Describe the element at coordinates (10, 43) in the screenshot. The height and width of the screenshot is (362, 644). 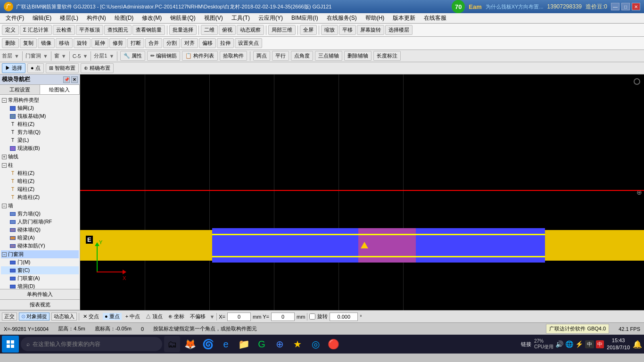
I see `toolbar2-btn-0: 删除` at that location.